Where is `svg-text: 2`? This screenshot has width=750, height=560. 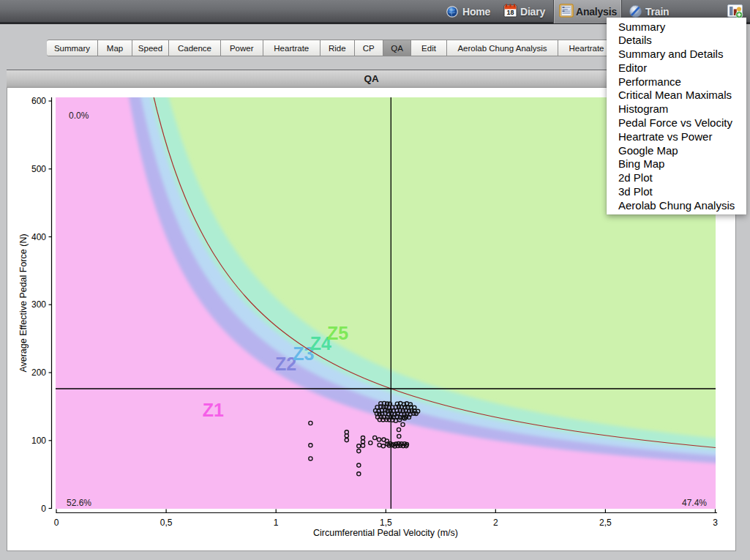
svg-text: 2 is located at coordinates (496, 523).